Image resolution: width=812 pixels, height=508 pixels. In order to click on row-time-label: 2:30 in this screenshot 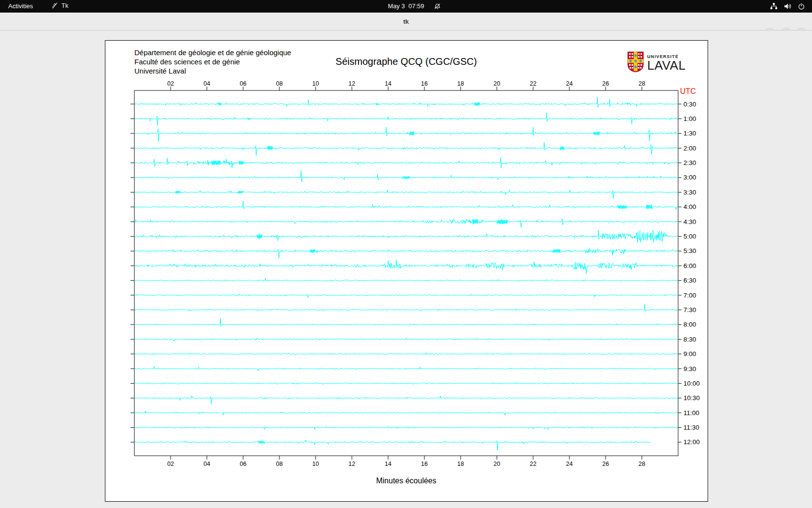, I will do `click(690, 163)`.